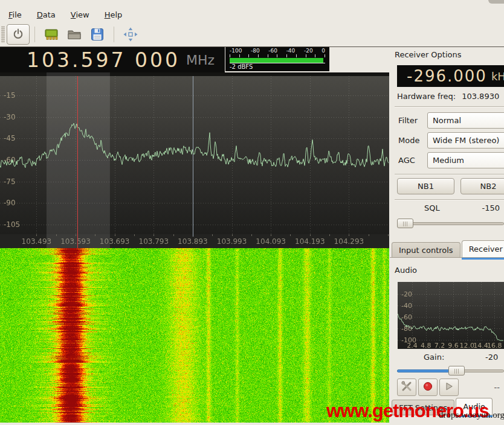 The width and height of the screenshot is (504, 425). I want to click on mode-row: Mode Wide FM (stereo), so click(447, 140).